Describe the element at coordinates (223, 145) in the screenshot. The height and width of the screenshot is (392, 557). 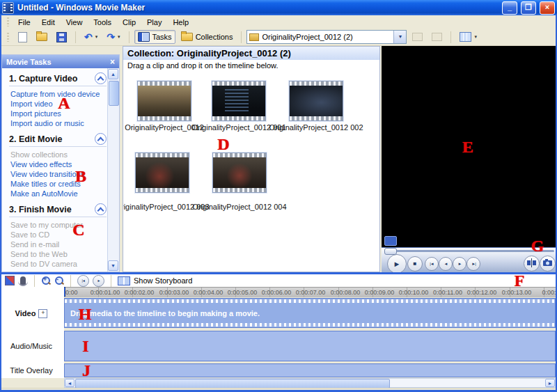
I see `annotation-letter-d: D` at that location.